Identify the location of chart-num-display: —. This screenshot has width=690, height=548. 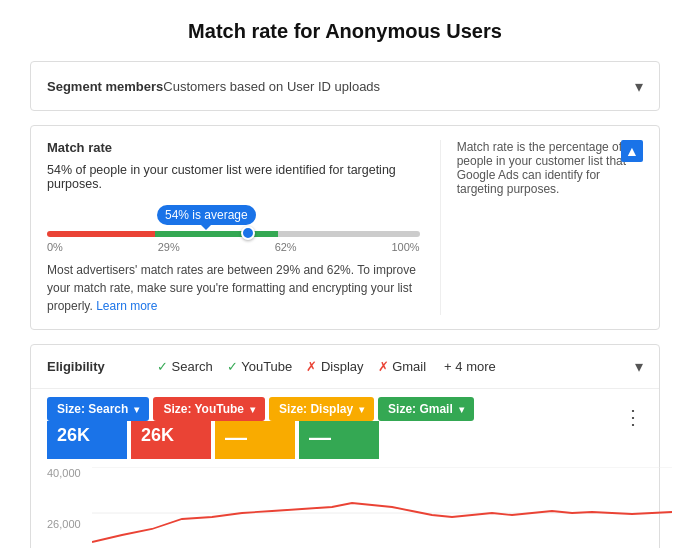
(255, 440).